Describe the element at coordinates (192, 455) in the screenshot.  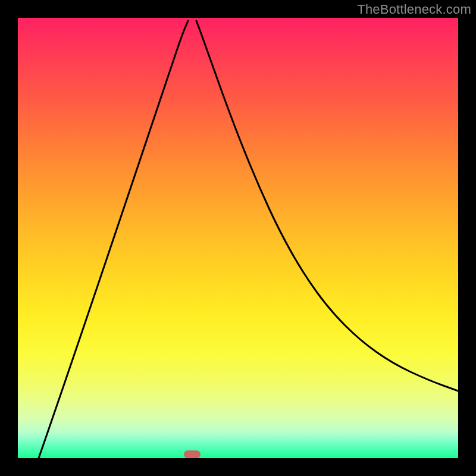
I see `bottleneck-marker` at that location.